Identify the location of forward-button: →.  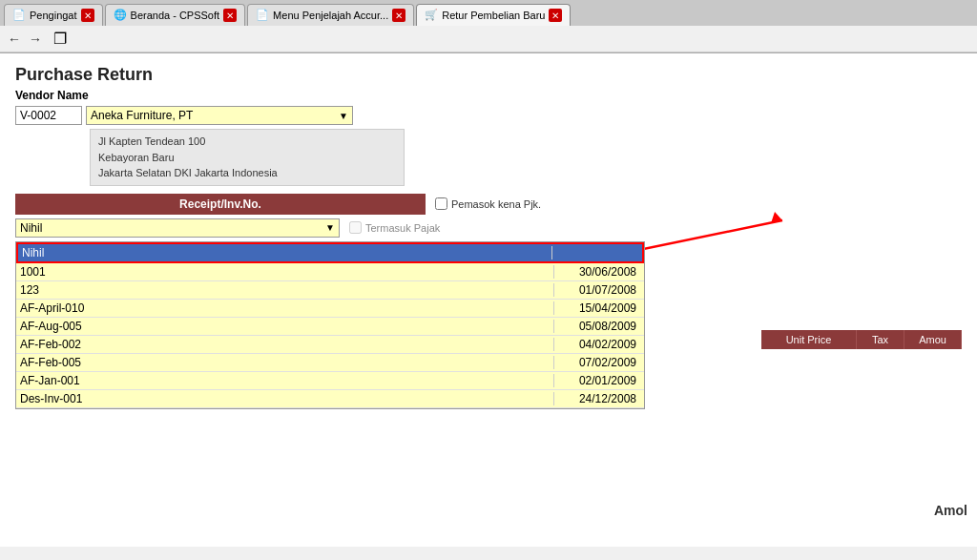
(35, 39).